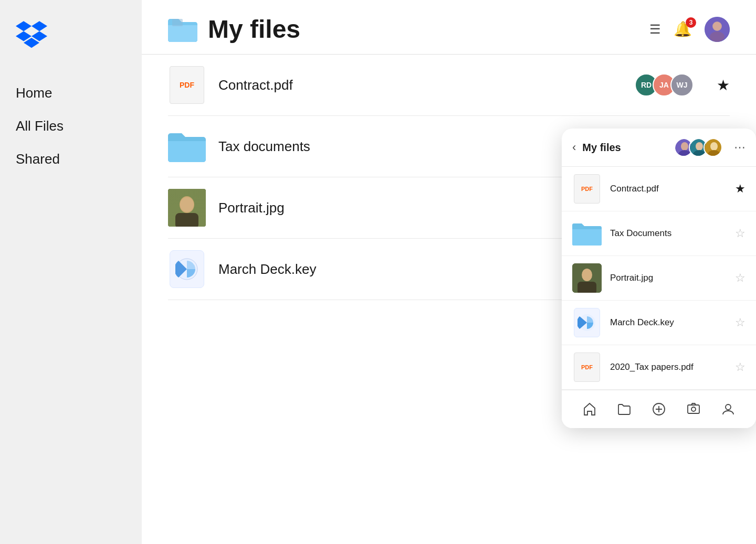 This screenshot has width=756, height=544. What do you see at coordinates (624, 409) in the screenshot?
I see `panel-nav-folder` at bounding box center [624, 409].